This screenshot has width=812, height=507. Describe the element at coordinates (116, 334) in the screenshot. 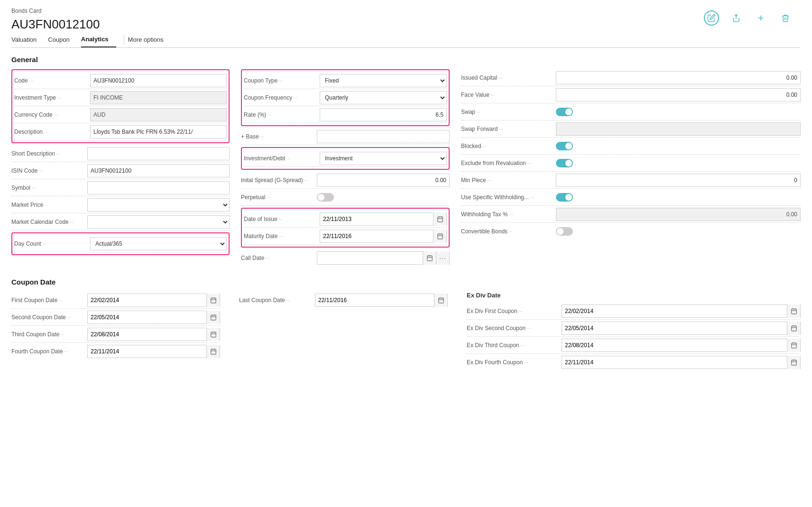

I see `field-row-third-coupon-date: Third Coupon Date` at that location.